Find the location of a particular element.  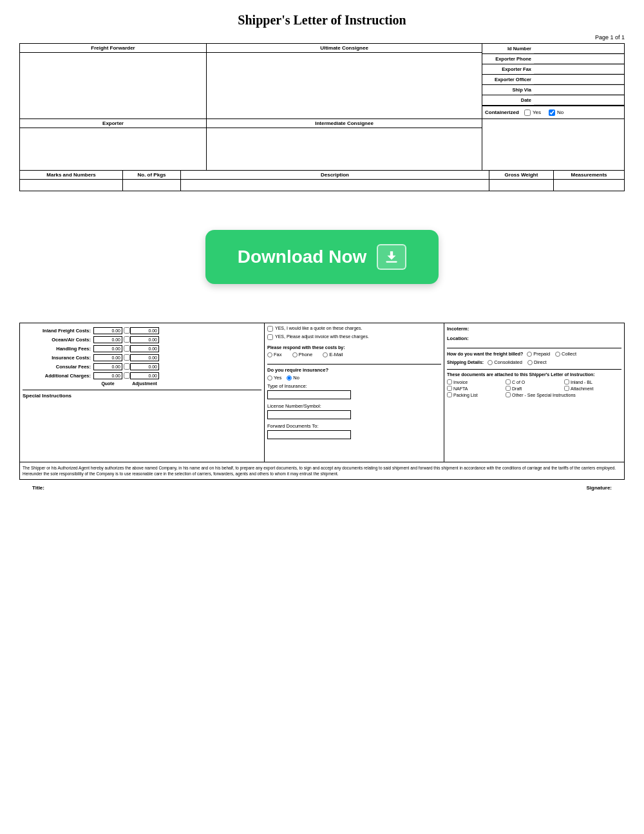

quote-header: Quote is located at coordinates (108, 384).